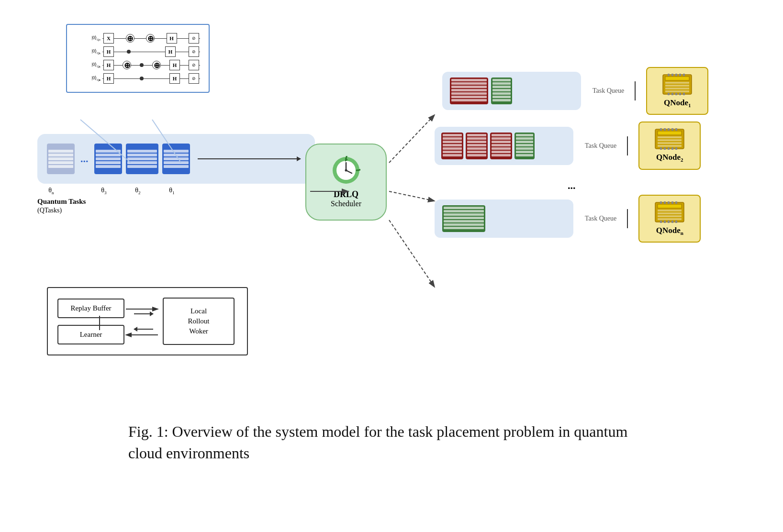 This screenshot has width=783, height=532. Describe the element at coordinates (635, 91) in the screenshot. I see `connector-v1` at that location.